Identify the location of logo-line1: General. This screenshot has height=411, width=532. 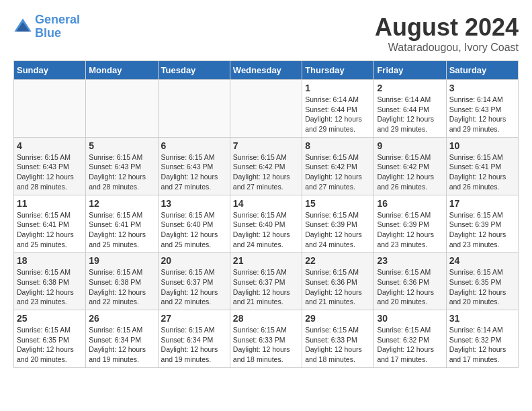
(58, 19).